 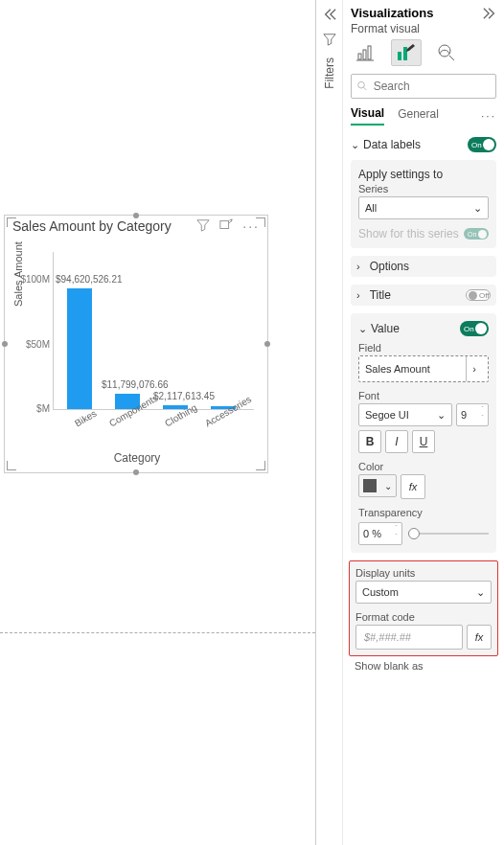 I want to click on value-toggle: On, so click(x=474, y=329).